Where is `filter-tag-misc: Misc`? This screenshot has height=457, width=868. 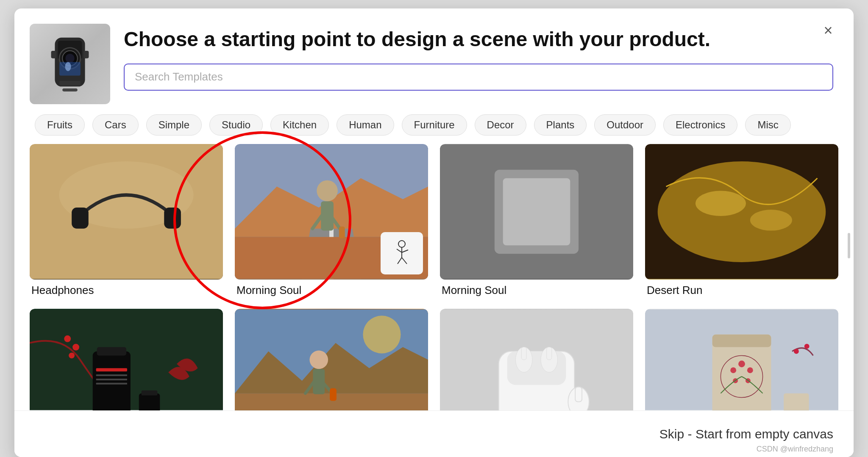 filter-tag-misc: Misc is located at coordinates (768, 125).